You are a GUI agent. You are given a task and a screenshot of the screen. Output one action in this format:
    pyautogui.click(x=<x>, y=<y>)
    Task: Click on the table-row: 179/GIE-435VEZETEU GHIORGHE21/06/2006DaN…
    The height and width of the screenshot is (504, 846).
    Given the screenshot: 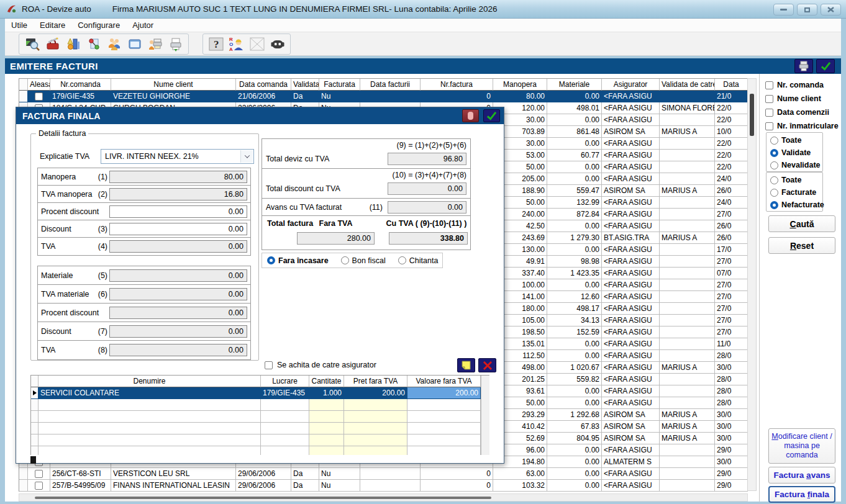 What is the action you would take?
    pyautogui.click(x=384, y=97)
    